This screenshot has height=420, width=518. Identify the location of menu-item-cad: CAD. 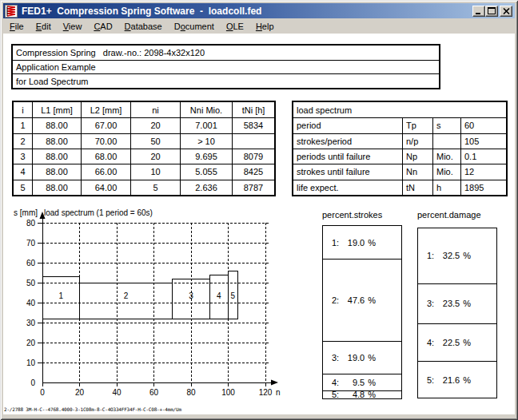
(102, 26).